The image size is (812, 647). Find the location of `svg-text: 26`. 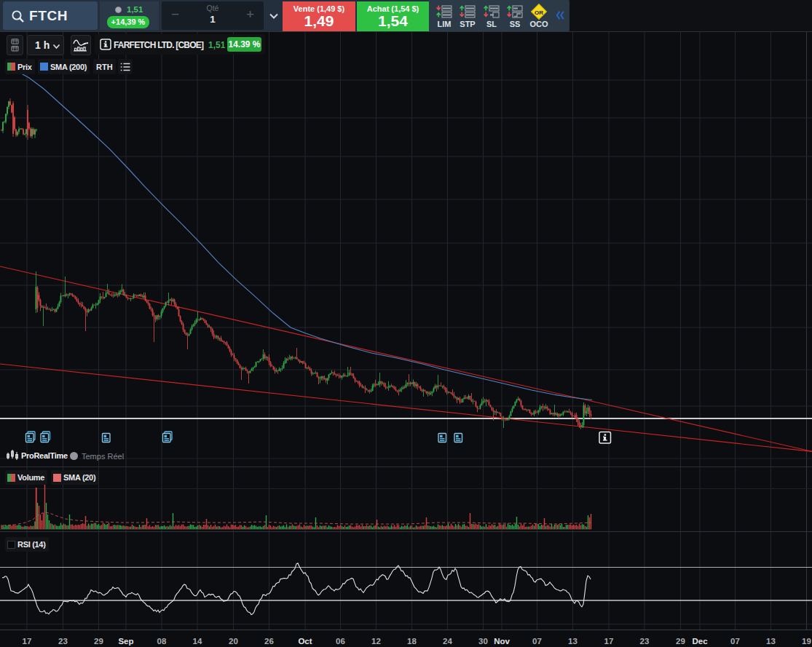

svg-text: 26 is located at coordinates (269, 641).